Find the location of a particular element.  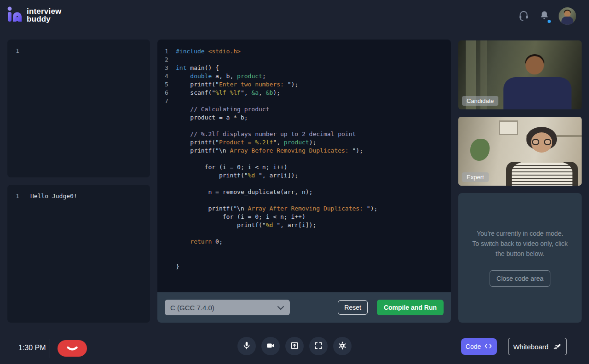

notification-badge is located at coordinates (549, 21).